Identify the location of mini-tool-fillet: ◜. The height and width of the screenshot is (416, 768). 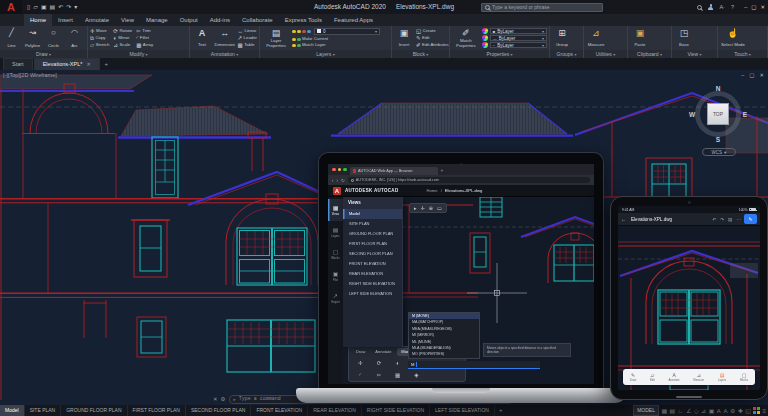
(360, 375).